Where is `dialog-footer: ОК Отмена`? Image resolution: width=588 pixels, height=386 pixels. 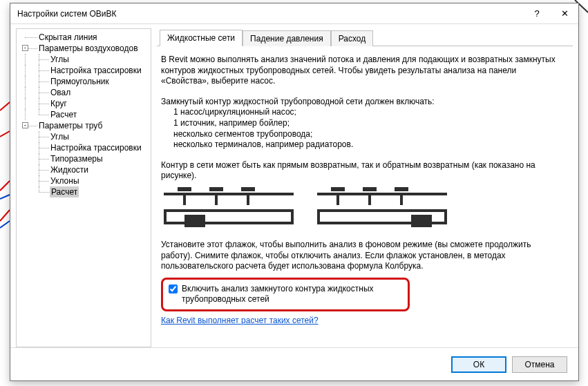 dialog-footer: ОК Отмена is located at coordinates (294, 364).